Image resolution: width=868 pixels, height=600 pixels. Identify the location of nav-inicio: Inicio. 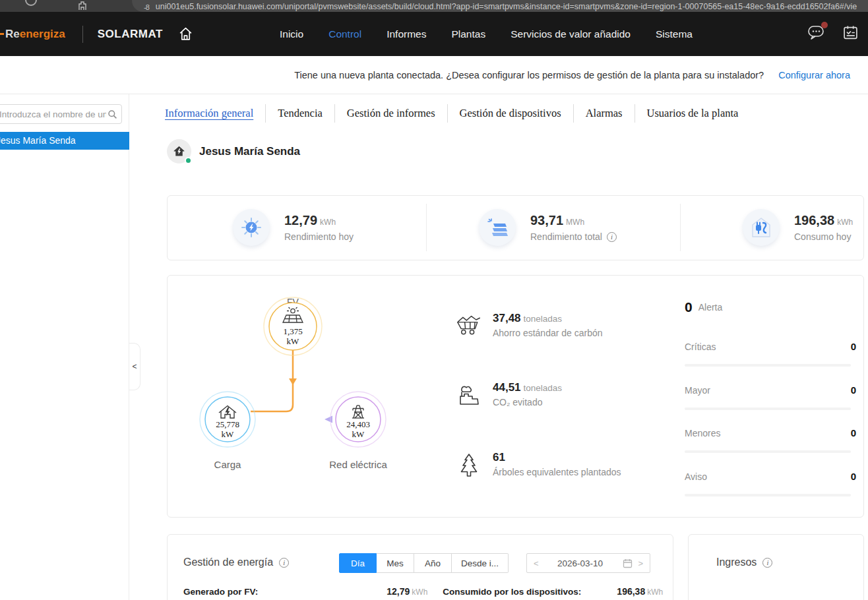
(292, 34).